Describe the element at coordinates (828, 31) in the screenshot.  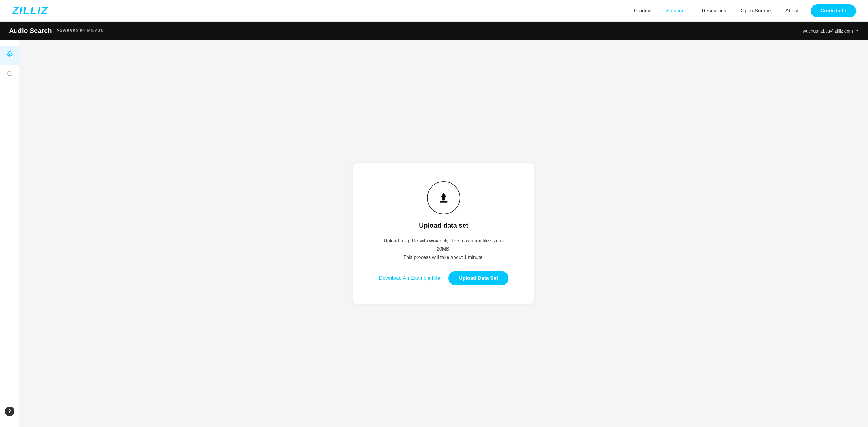
I see `user-email: wuchuanzi.yu@zilliz.com` at that location.